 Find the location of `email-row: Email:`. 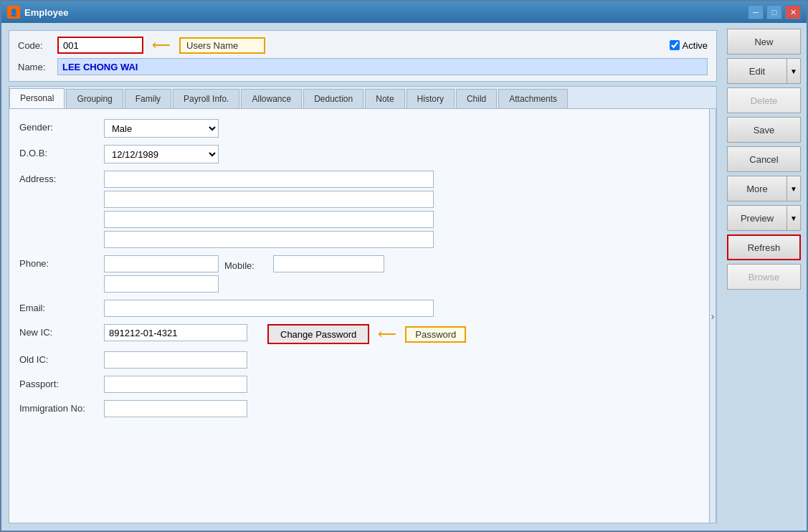

email-row: Email: is located at coordinates (359, 308).